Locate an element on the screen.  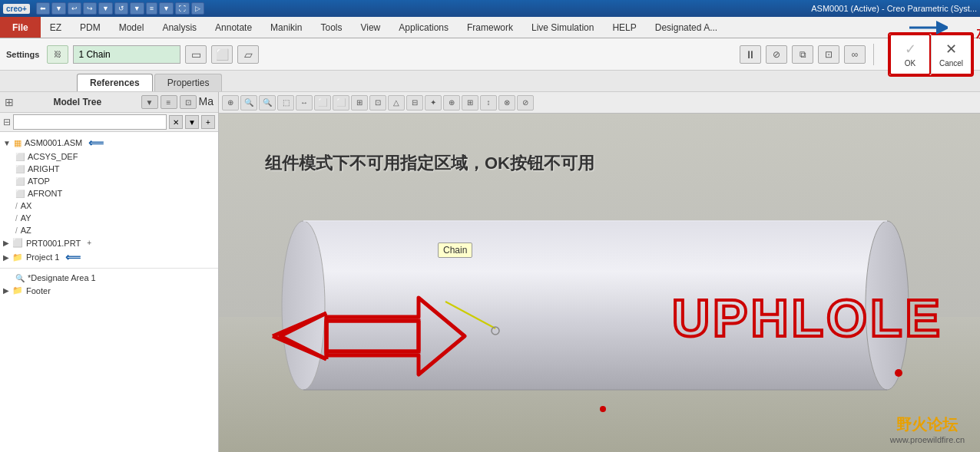
chain-icon: ⛓ is located at coordinates (58, 54).